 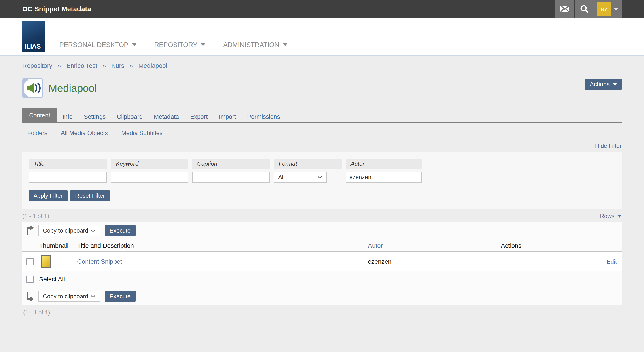 I want to click on apply-filter-button: Apply Filter, so click(x=48, y=196).